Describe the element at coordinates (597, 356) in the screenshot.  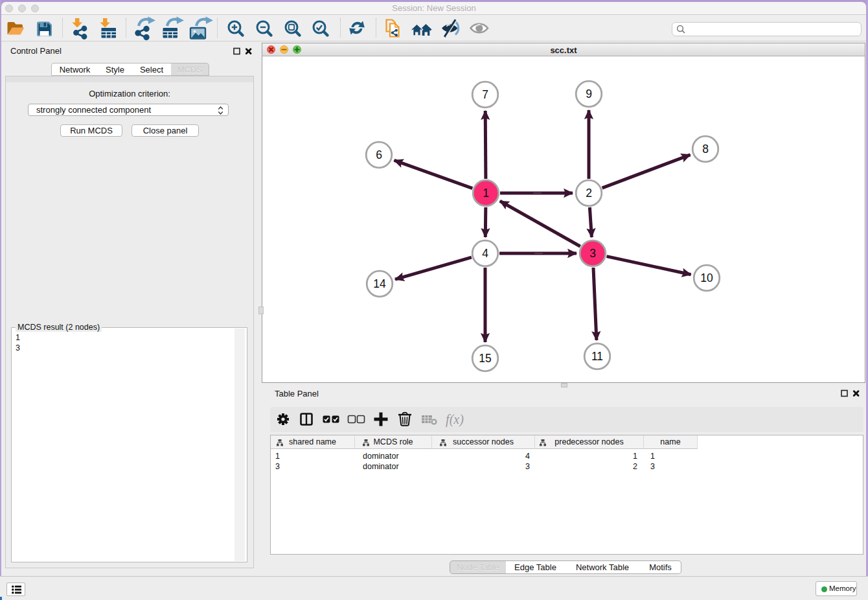
I see `svg-text: 11` at that location.